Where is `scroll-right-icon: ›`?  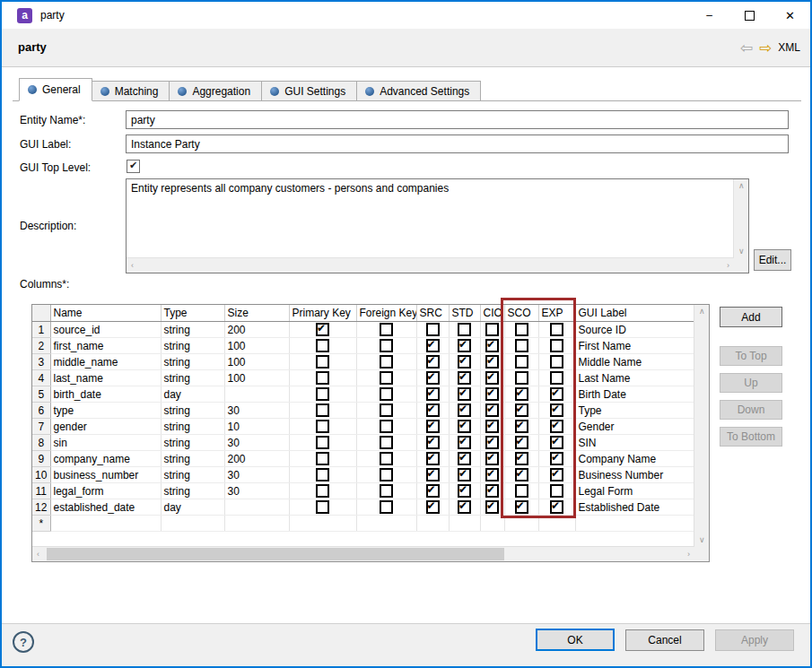 scroll-right-icon: › is located at coordinates (689, 554).